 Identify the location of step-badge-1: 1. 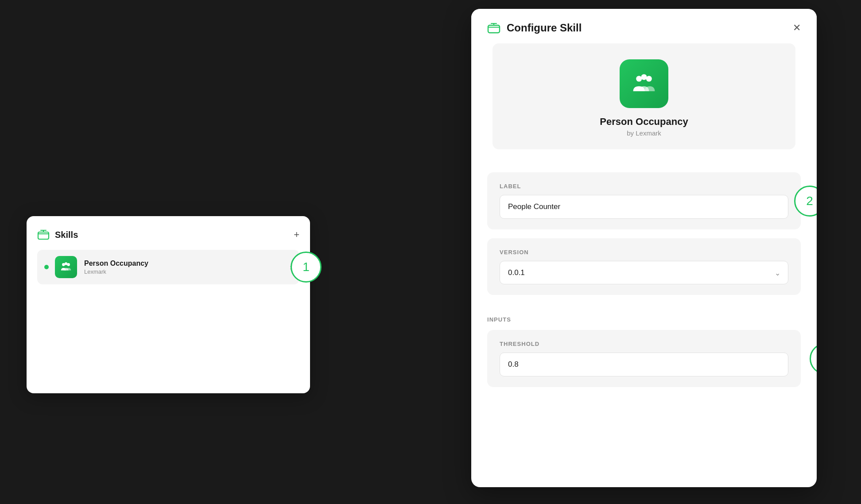
(306, 267).